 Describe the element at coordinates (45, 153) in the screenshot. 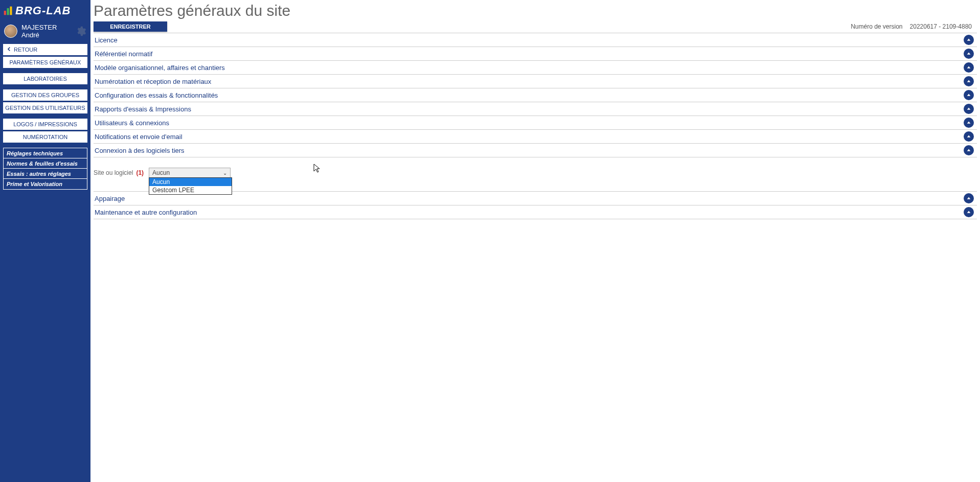

I see `sidebar-item-reglages-techniques: Réglages techniques` at that location.